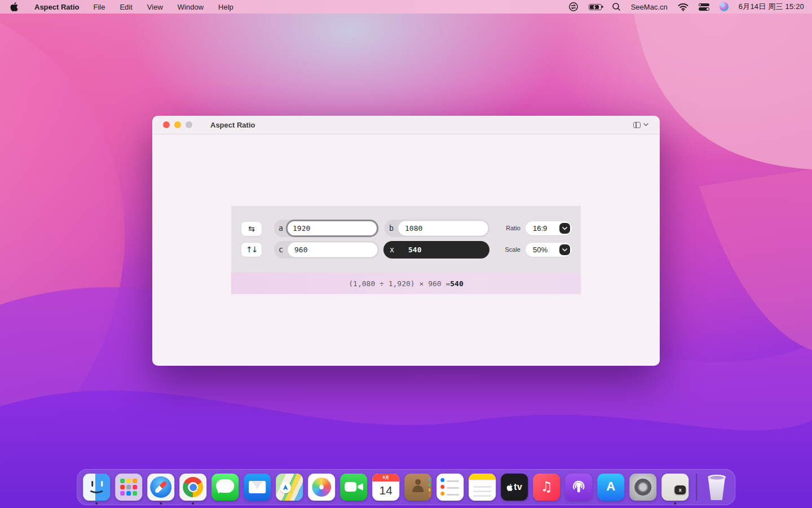  Describe the element at coordinates (616, 7) in the screenshot. I see `search-icon` at that location.